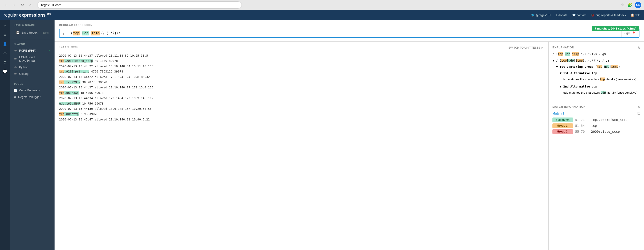 The image size is (644, 250). I want to click on match-info-collapse: ∧, so click(639, 106).